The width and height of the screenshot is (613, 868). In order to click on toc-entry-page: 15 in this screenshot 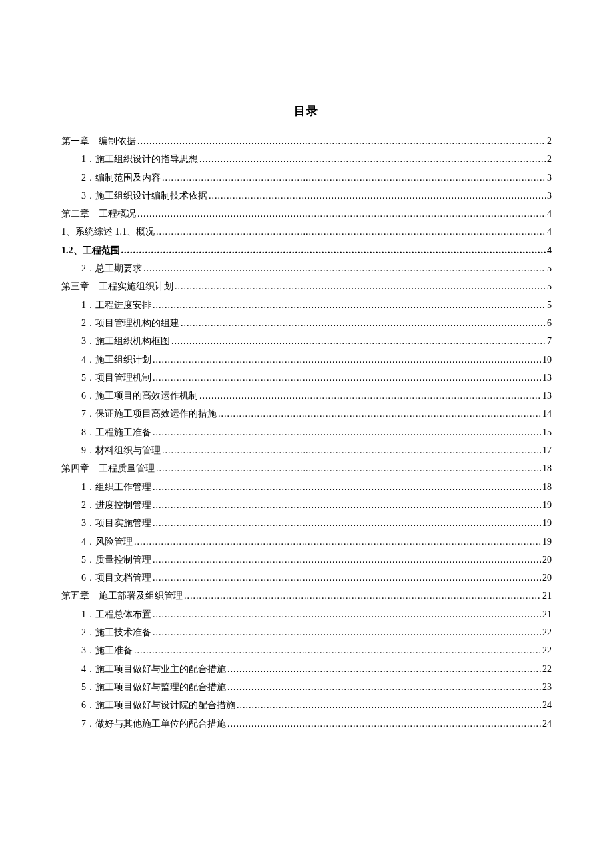, I will do `click(547, 432)`.